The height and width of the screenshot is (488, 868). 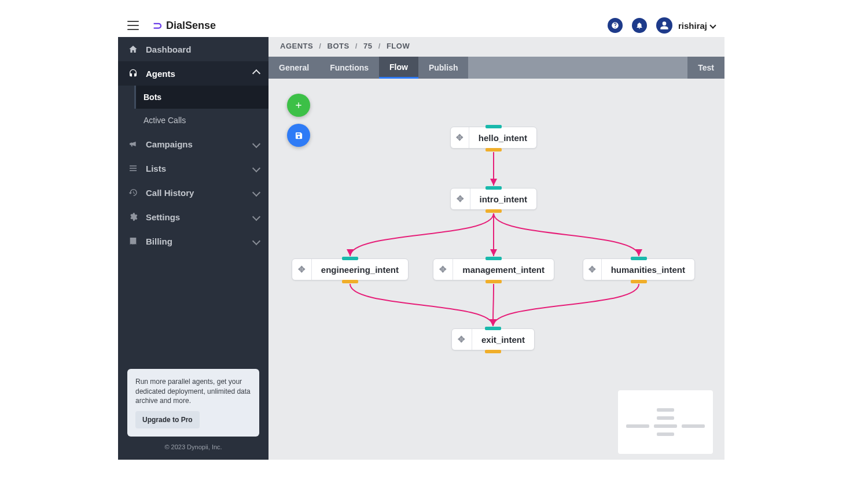 I want to click on node-label: engineering_intent, so click(x=360, y=269).